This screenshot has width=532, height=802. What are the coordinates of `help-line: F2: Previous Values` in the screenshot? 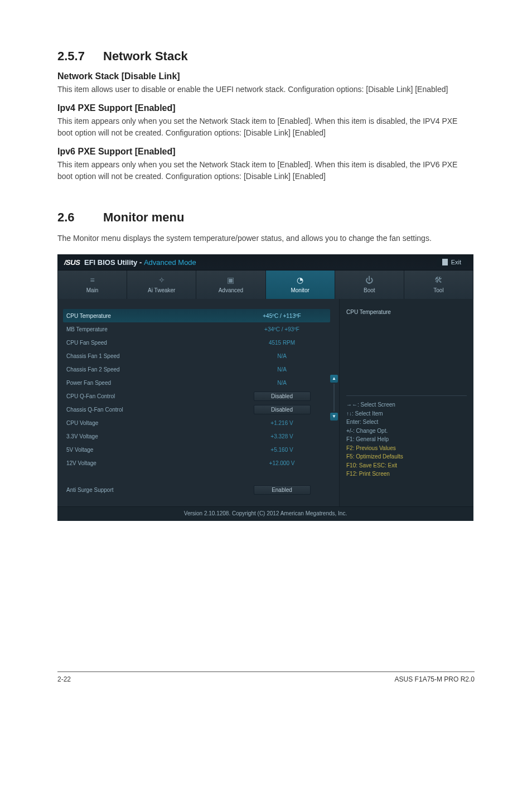 It's located at (407, 448).